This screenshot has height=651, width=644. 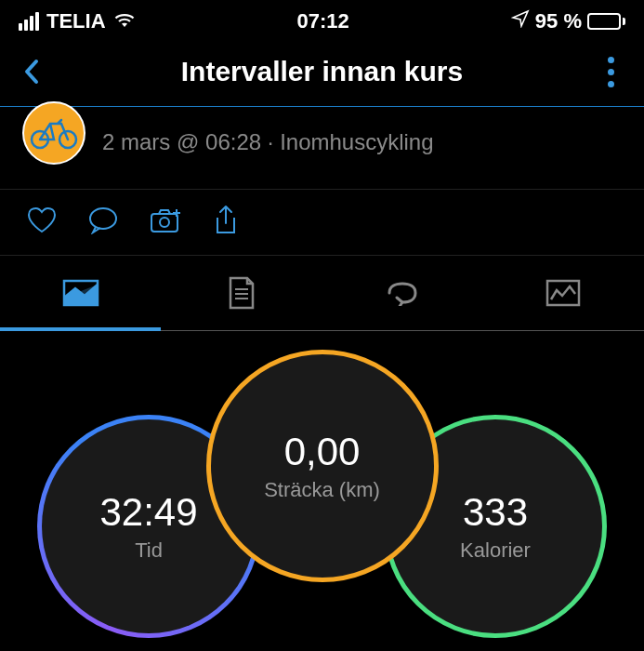 I want to click on tab-laps, so click(x=403, y=293).